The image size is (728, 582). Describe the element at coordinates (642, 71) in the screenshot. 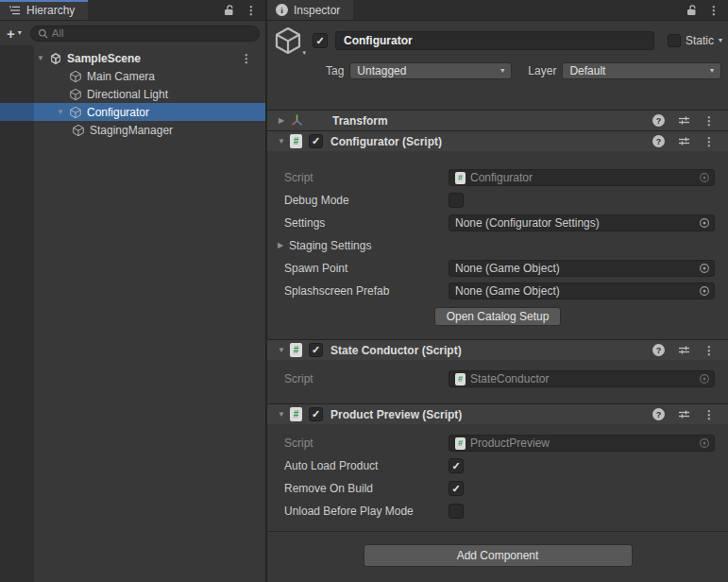

I see `layer-dropdown: Default ▾` at that location.